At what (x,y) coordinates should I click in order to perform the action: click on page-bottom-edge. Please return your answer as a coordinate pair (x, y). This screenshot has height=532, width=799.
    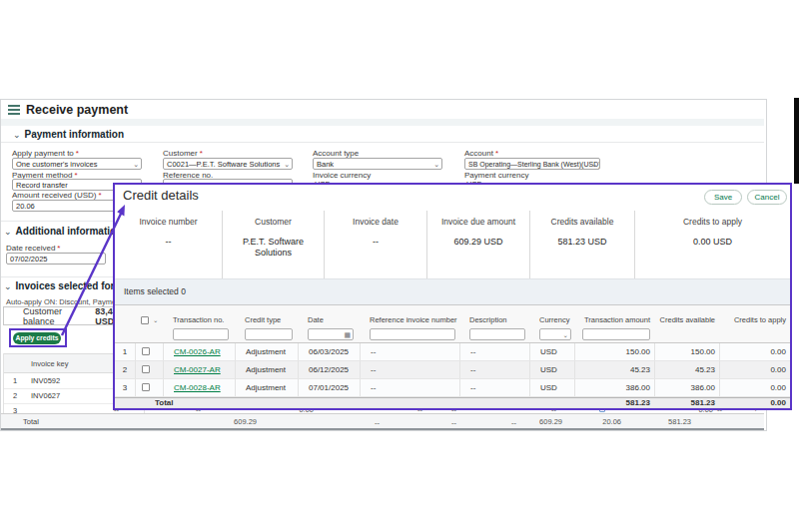
    Looking at the image, I should click on (383, 429).